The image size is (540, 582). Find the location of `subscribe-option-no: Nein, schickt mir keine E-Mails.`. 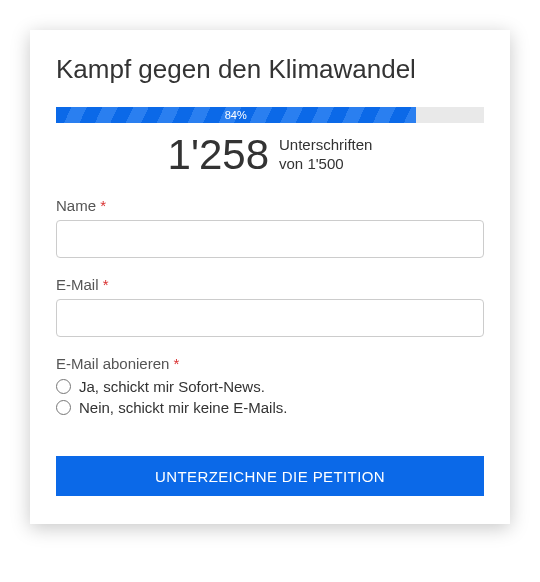

subscribe-option-no: Nein, schickt mir keine E-Mails. is located at coordinates (270, 408).